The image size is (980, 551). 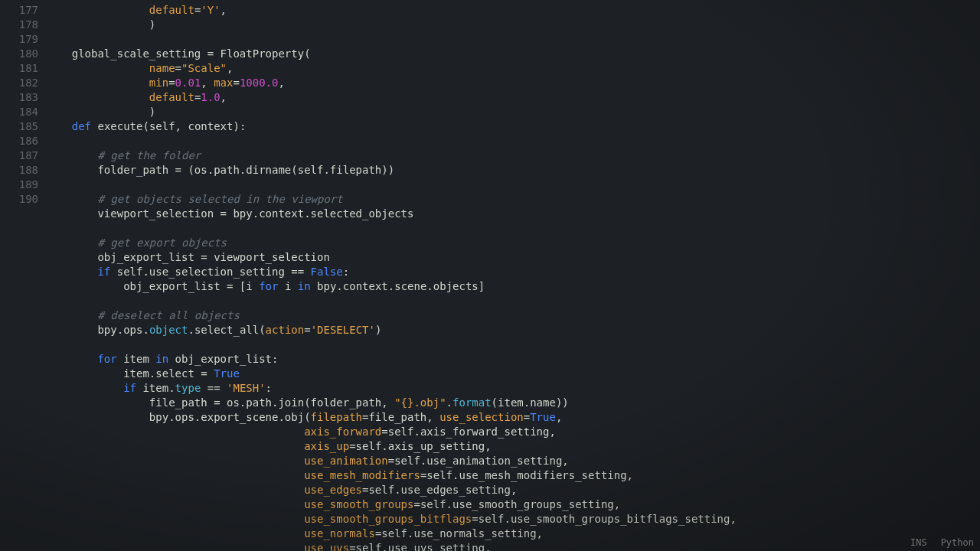 I want to click on token-plain: bpy.context.scene.objects], so click(x=398, y=286).